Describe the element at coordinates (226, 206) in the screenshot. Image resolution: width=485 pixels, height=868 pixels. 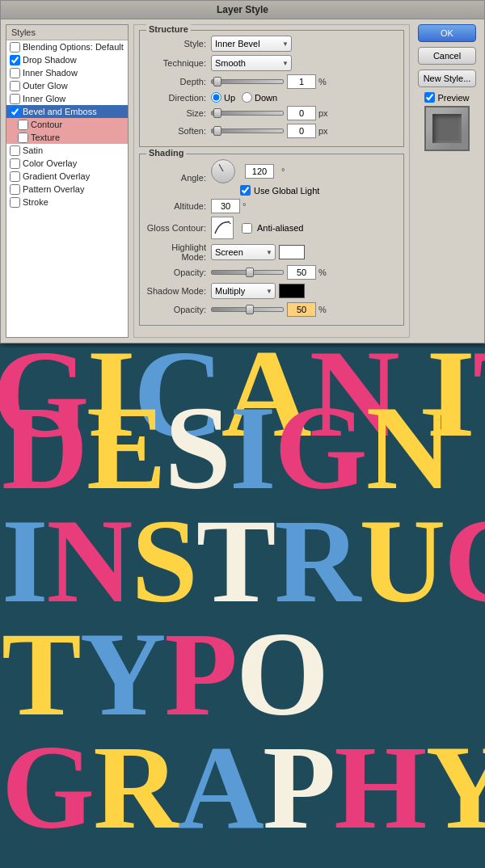
I see `altitude-input` at that location.